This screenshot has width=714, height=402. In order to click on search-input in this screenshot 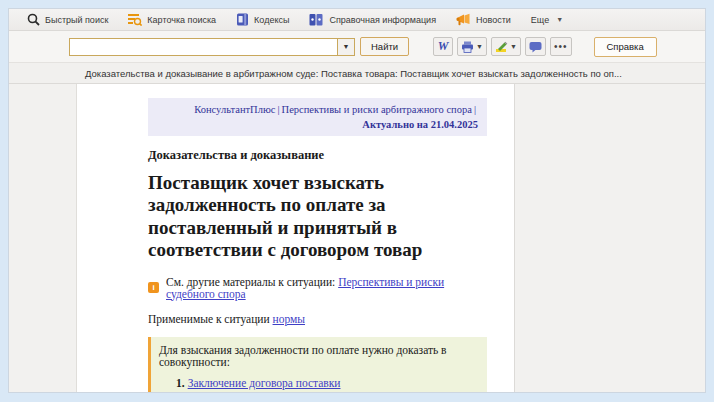, I will do `click(203, 47)`.